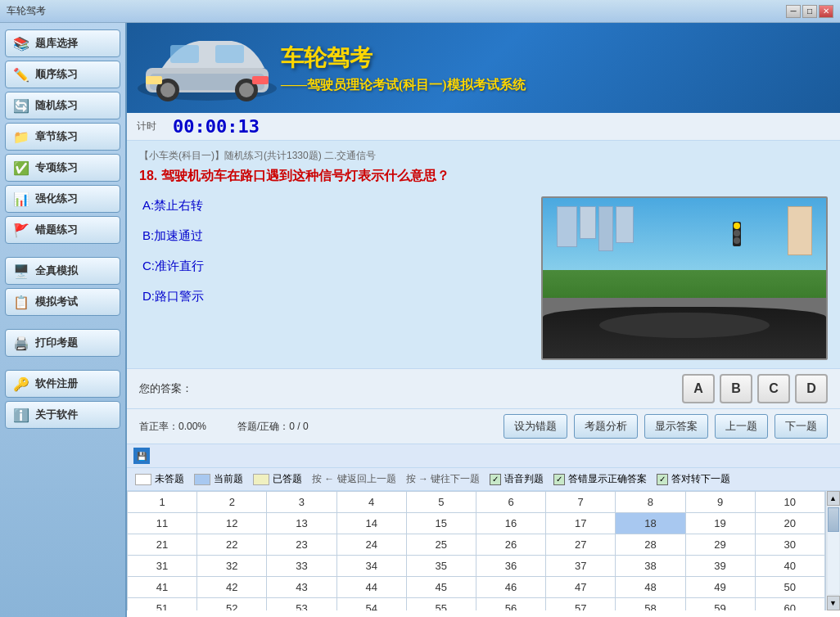  What do you see at coordinates (440, 605) in the screenshot?
I see `grid-cell-55: 55` at bounding box center [440, 605].